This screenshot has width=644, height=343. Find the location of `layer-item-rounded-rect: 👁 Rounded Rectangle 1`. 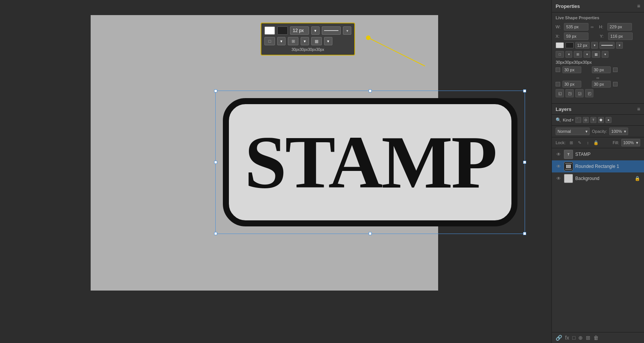

layer-item-rounded-rect: 👁 Rounded Rectangle 1 is located at coordinates (598, 166).